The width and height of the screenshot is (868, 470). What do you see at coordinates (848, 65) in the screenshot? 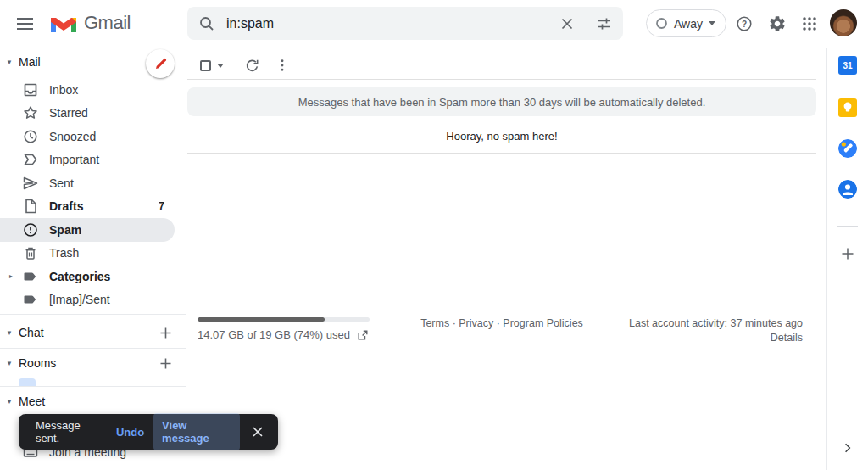
I see `calendar-app-icon: 31` at bounding box center [848, 65].